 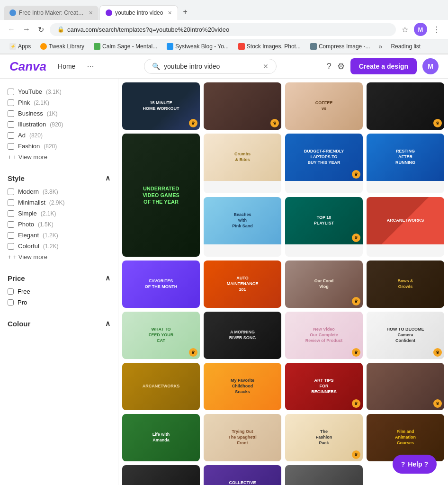 What do you see at coordinates (170, 13) in the screenshot?
I see `tab-2-close: ✕` at bounding box center [170, 13].